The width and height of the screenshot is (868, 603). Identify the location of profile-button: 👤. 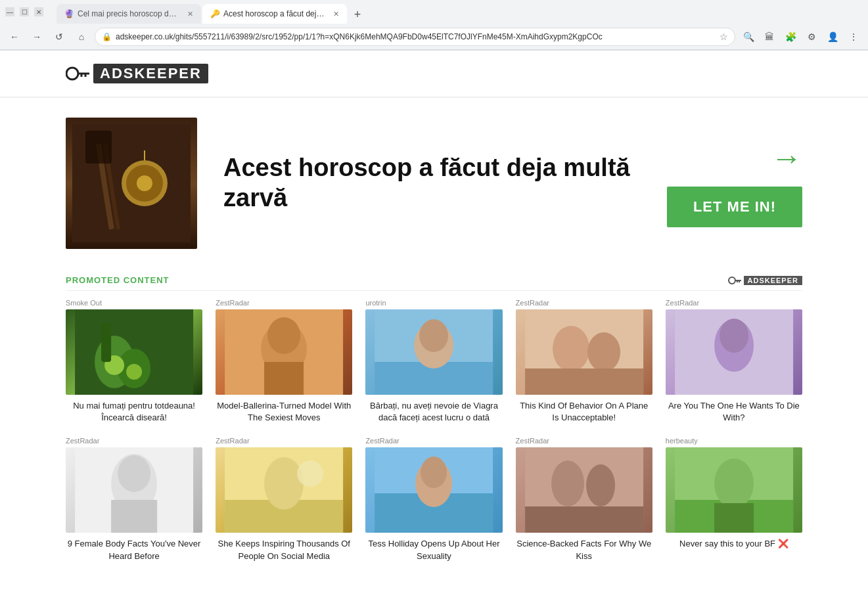
(833, 37).